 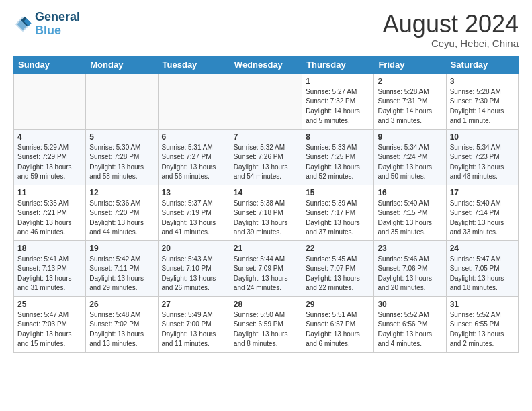 What do you see at coordinates (58, 24) in the screenshot?
I see `logo-text: General Blue` at bounding box center [58, 24].